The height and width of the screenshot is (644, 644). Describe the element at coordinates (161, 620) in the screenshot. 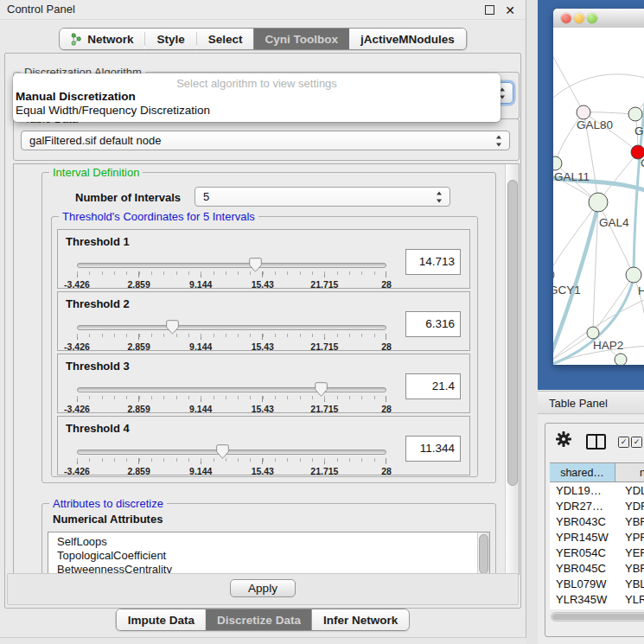

I see `tab-impute-data: Impute Data` at that location.